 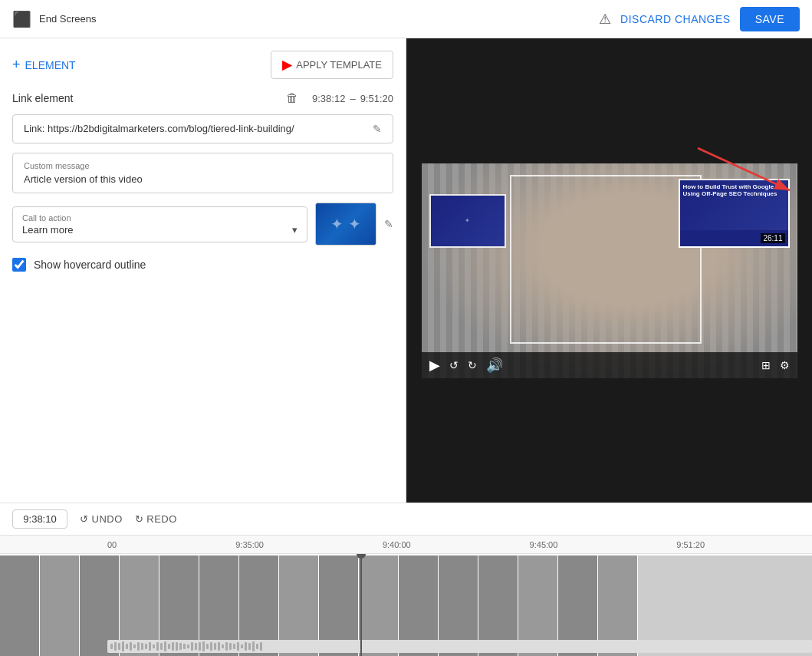 I want to click on plus-icon: +, so click(x=17, y=64).